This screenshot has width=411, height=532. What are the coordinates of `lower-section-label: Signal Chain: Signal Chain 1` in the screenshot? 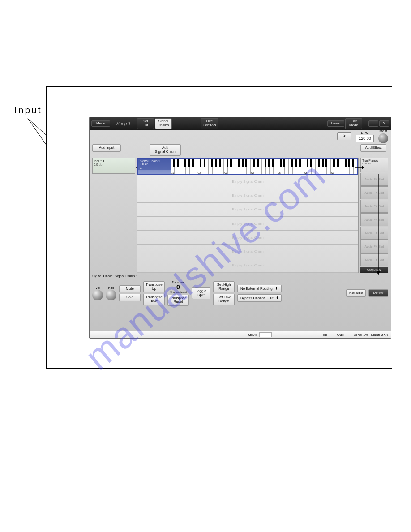 It's located at (240, 276).